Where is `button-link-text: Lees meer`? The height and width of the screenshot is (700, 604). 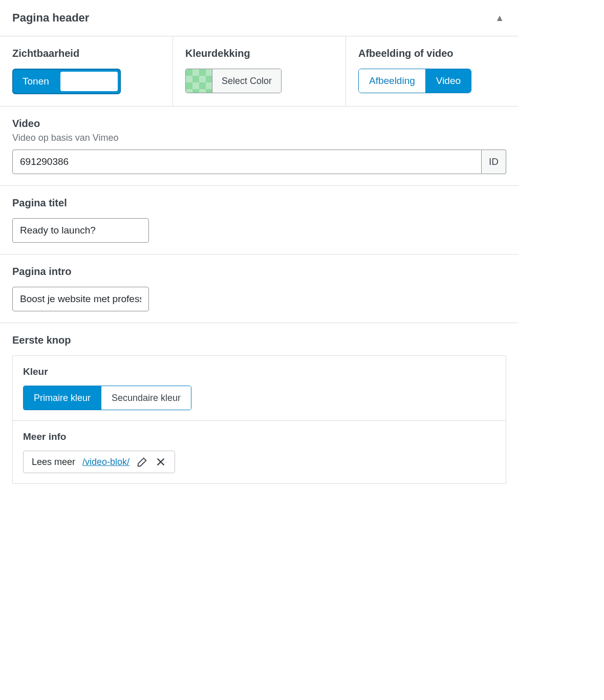
button-link-text: Lees meer is located at coordinates (53, 462).